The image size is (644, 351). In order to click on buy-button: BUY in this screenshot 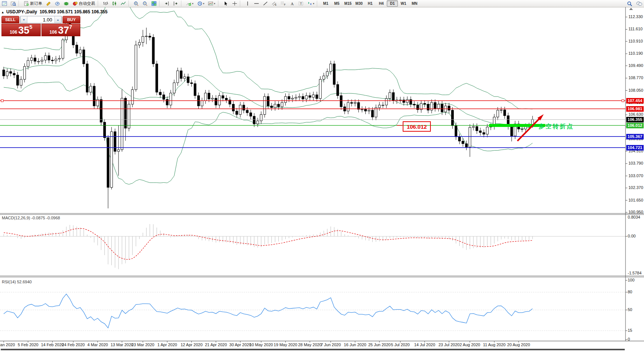, I will do `click(71, 20)`.